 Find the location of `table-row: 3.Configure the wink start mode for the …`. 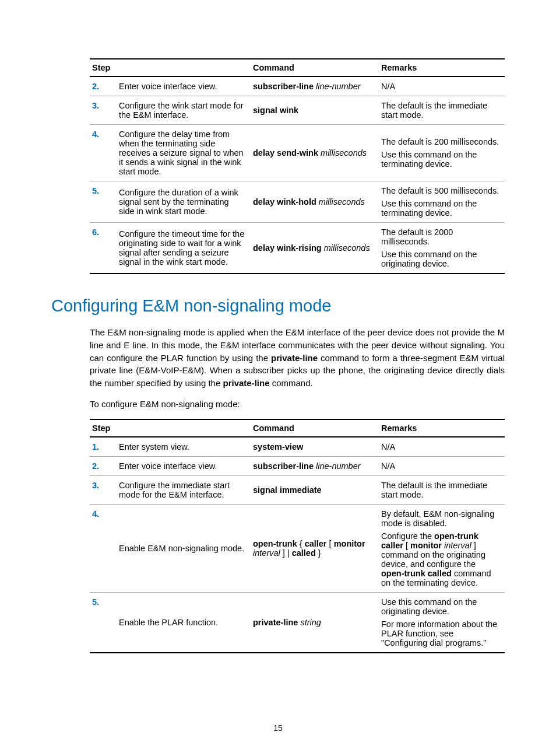

table-row: 3.Configure the wink start mode for the … is located at coordinates (297, 111).